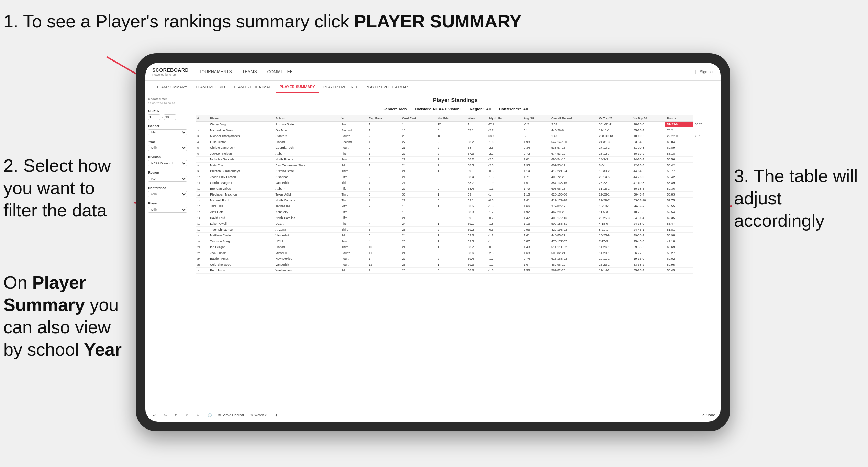 This screenshot has width=868, height=467. I want to click on division-select: NCAA Division I NCAA Division II NCAA Di…, so click(168, 163).